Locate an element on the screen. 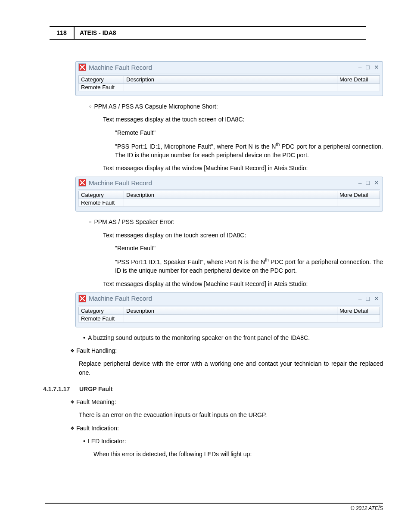  header-title: ATEIS - IDA8 is located at coordinates (98, 33).